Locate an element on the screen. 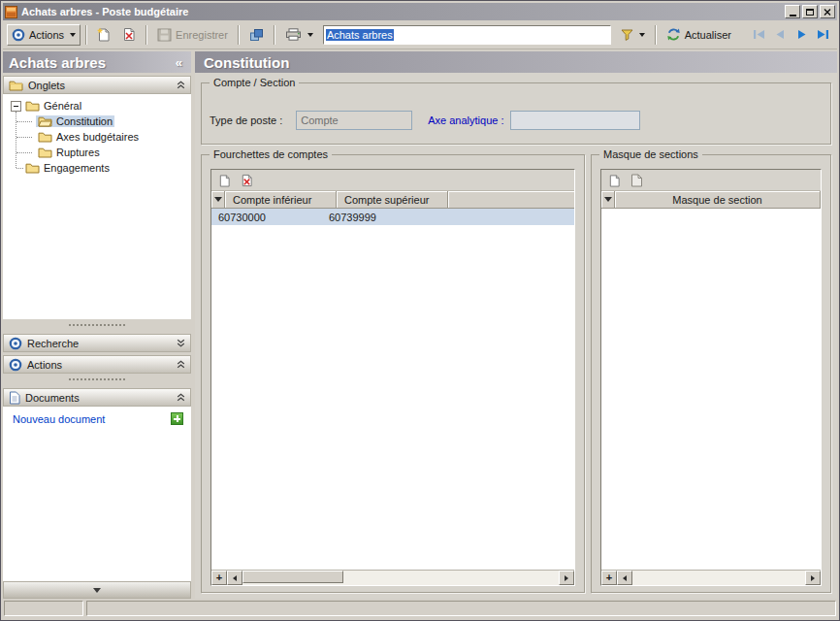 The image size is (840, 621). tree-selection: Constitution is located at coordinates (76, 121).